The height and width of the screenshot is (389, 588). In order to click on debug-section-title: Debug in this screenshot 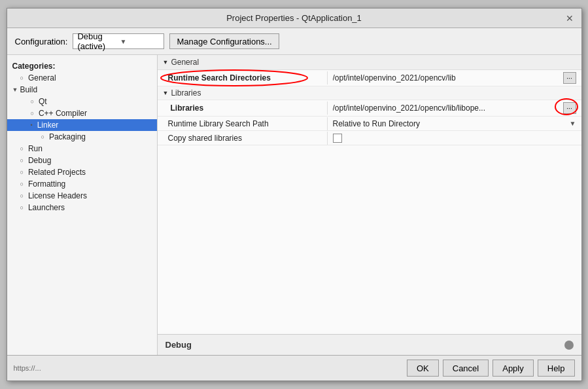, I will do `click(179, 344)`.